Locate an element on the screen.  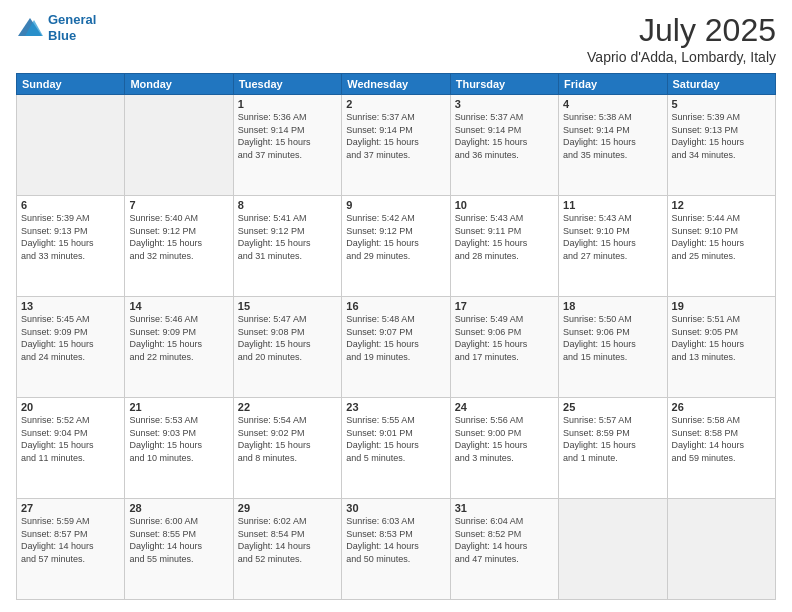
day-number: 16 is located at coordinates (396, 306).